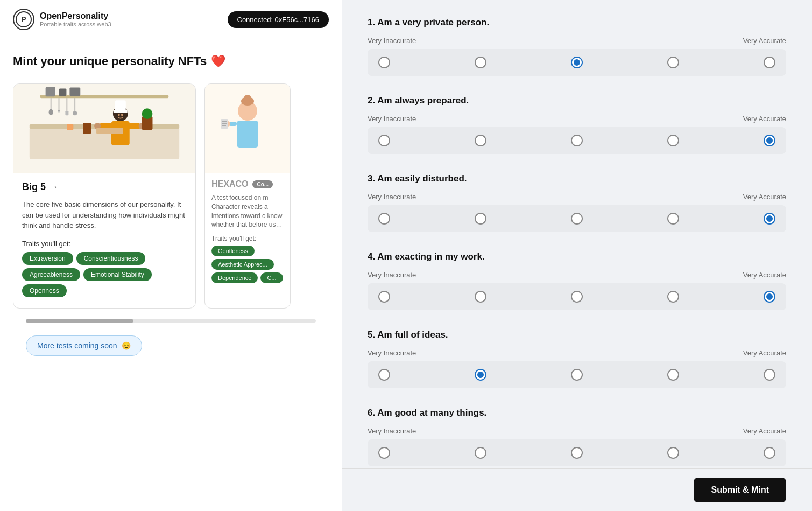 This screenshot has width=812, height=511. I want to click on scale-left-5: Very Inaccurate, so click(392, 353).